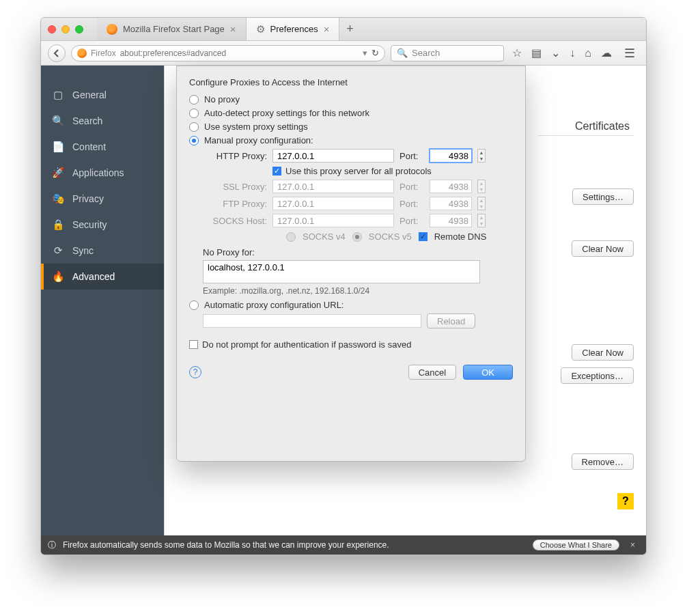  I want to click on reading-list-icon: ▤, so click(537, 53).